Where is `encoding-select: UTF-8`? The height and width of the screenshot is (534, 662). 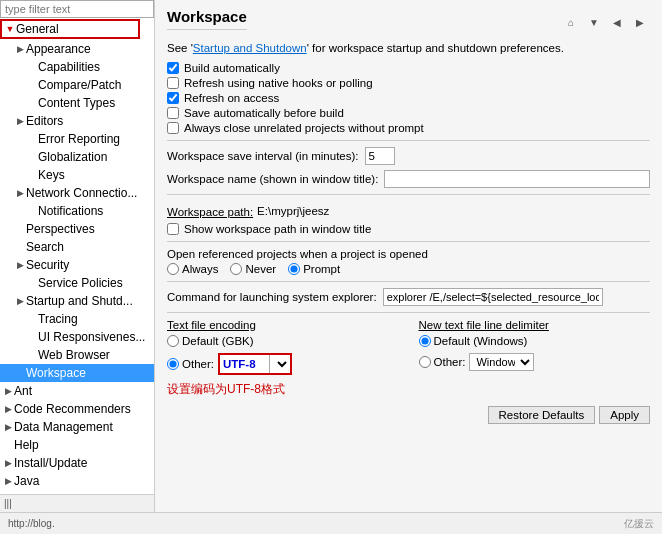 encoding-select: UTF-8 is located at coordinates (280, 364).